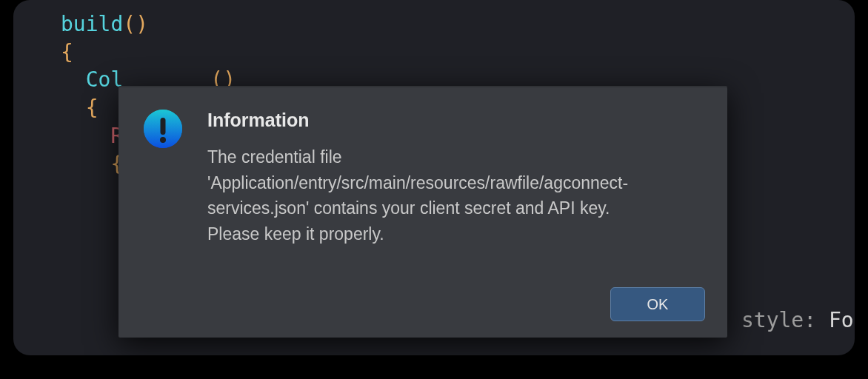 This screenshot has width=868, height=379. I want to click on info-icon, so click(163, 129).